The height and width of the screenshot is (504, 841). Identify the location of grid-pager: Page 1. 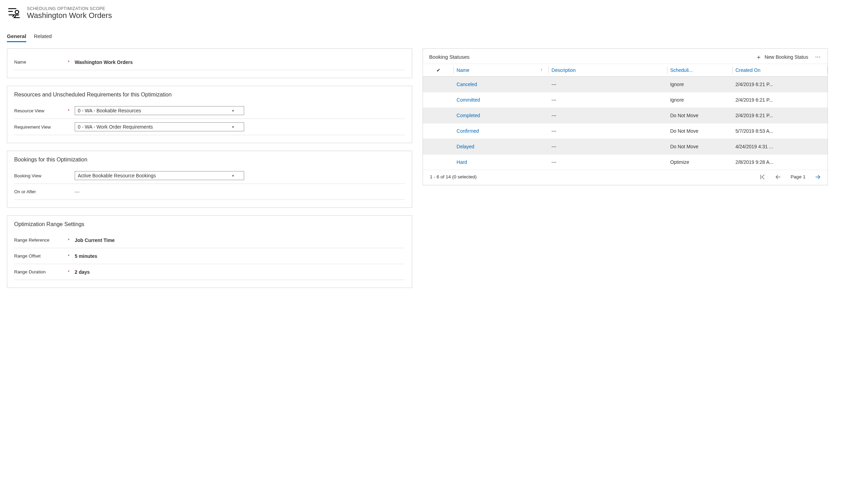
(791, 177).